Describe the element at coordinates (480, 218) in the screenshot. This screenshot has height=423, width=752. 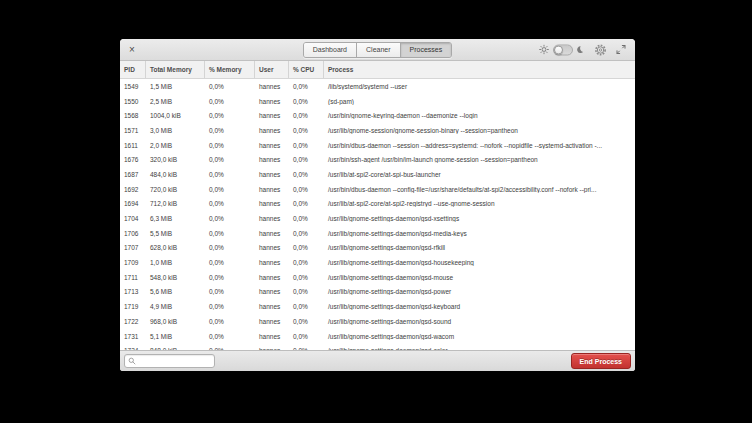
I see `cell-process: /usr/lib/gnome-settings-daemon/gsd-xsett…` at that location.